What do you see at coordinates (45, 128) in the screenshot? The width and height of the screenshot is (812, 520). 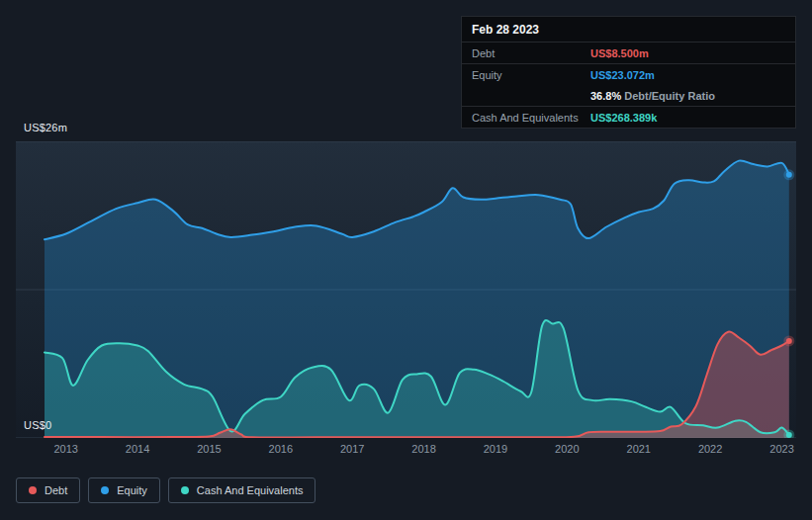 I see `y-axis-max-label: US$26m` at bounding box center [45, 128].